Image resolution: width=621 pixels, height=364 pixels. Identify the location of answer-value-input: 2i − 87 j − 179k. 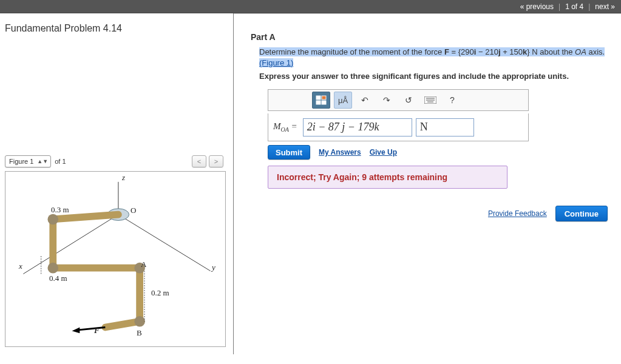
(358, 127).